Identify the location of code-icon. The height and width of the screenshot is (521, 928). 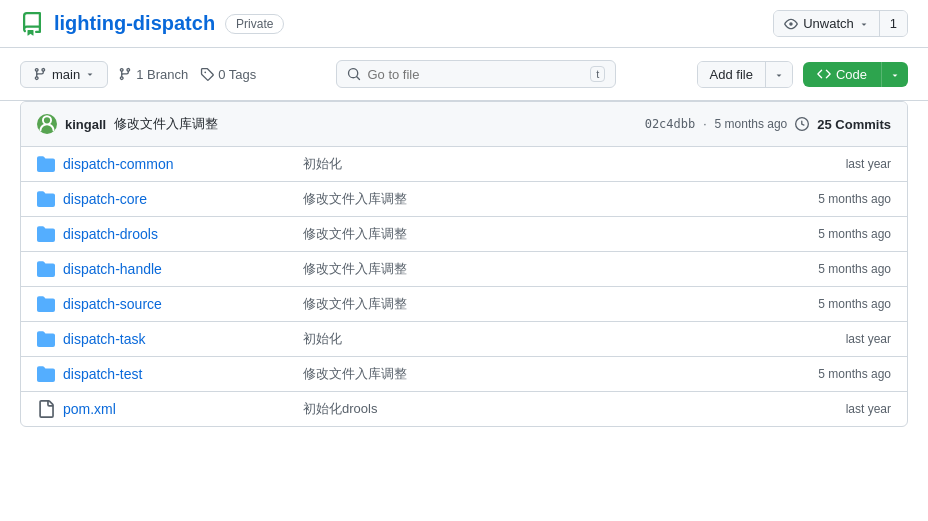
(824, 74).